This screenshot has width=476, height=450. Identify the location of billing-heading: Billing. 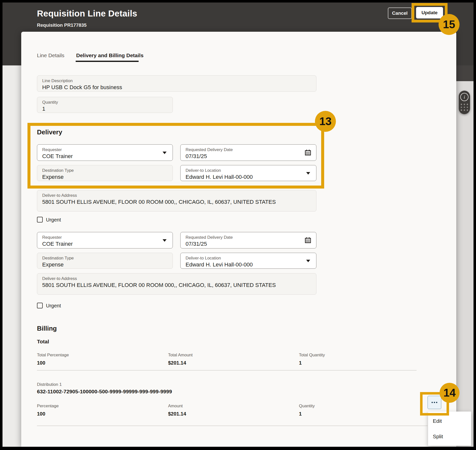
(47, 329).